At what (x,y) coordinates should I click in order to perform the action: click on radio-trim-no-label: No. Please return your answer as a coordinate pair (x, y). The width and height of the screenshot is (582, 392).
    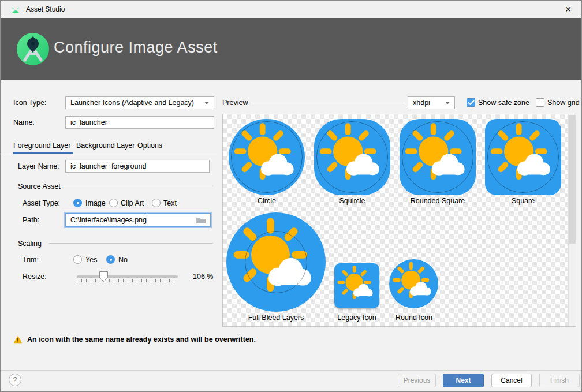
    Looking at the image, I should click on (123, 260).